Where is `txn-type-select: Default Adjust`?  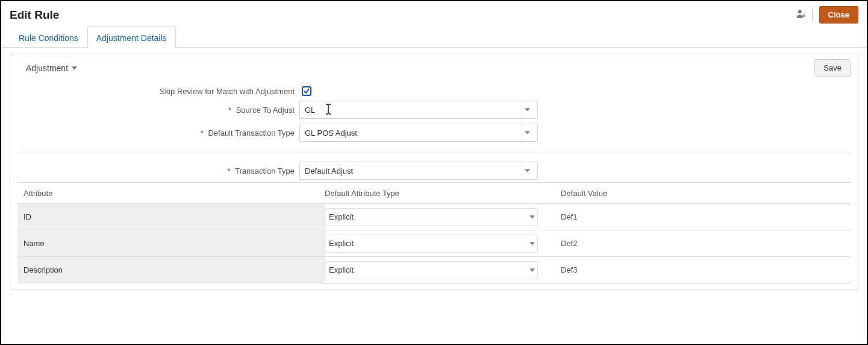
txn-type-select: Default Adjust is located at coordinates (419, 171).